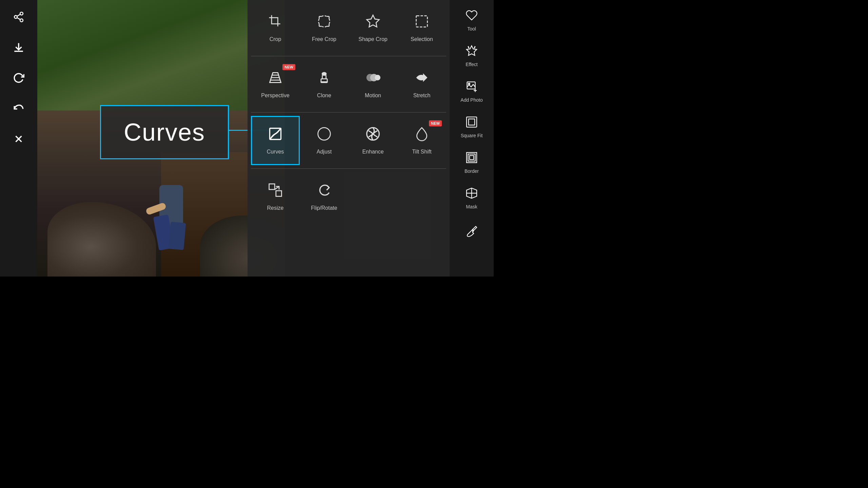 The width and height of the screenshot is (868, 488). I want to click on tilt-shift-new-badge: NEW, so click(435, 123).